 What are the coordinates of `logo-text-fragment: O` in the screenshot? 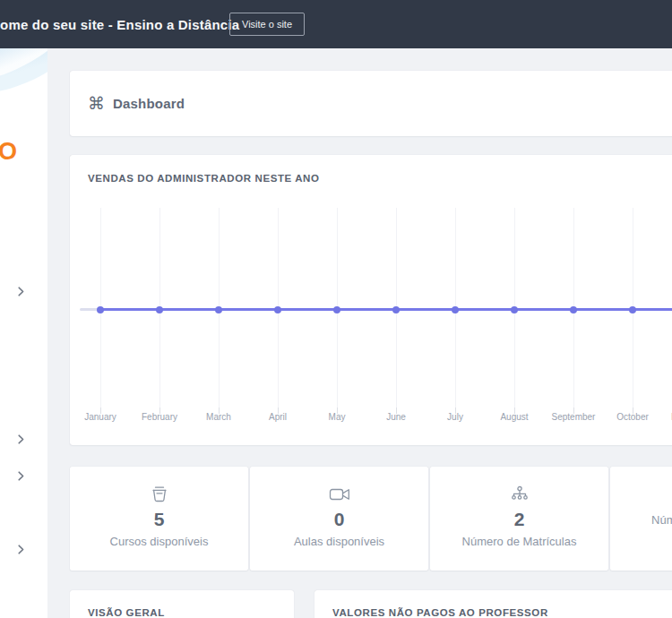 It's located at (9, 151).